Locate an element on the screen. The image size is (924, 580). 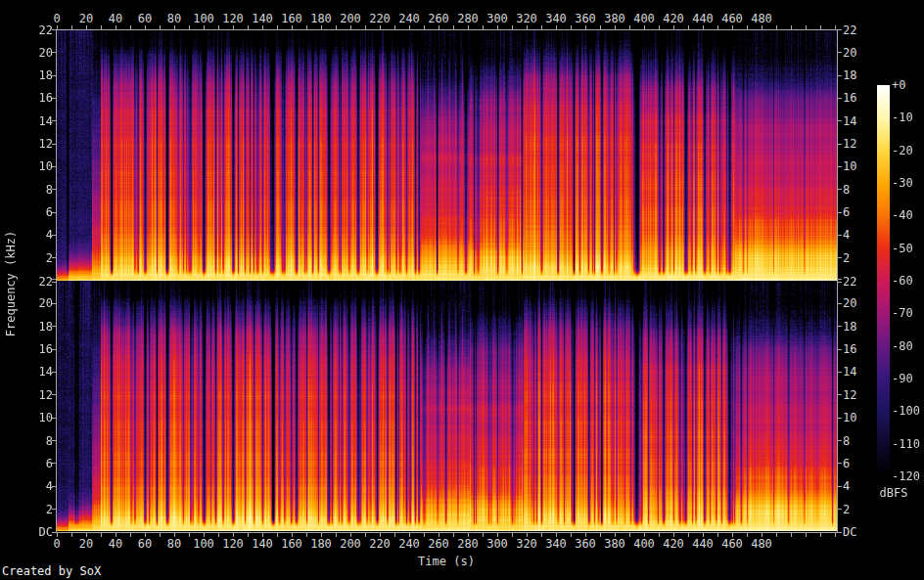
x-tick-label-top: 480 is located at coordinates (762, 19).